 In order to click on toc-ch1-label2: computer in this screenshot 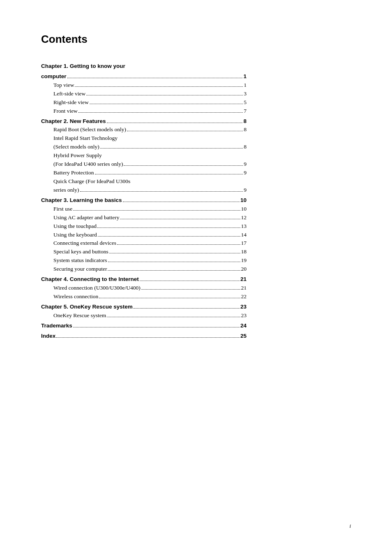, I will do `click(54, 77)`.